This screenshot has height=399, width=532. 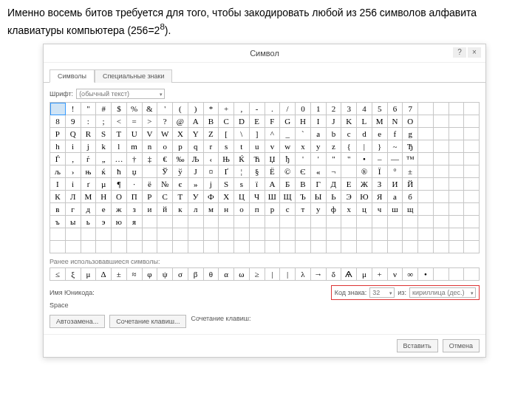 I want to click on recent-cell: θ, so click(x=211, y=275).